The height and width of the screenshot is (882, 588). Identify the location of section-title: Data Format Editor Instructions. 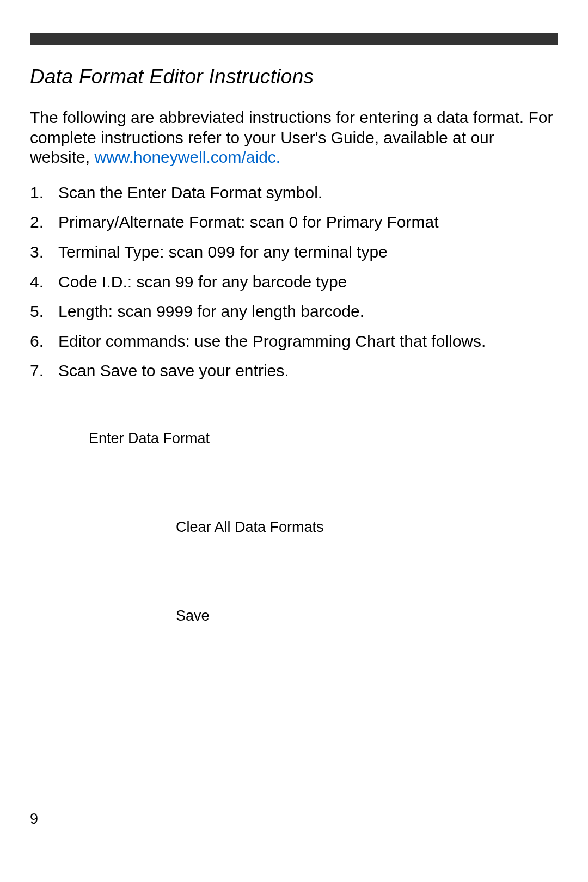
(294, 77).